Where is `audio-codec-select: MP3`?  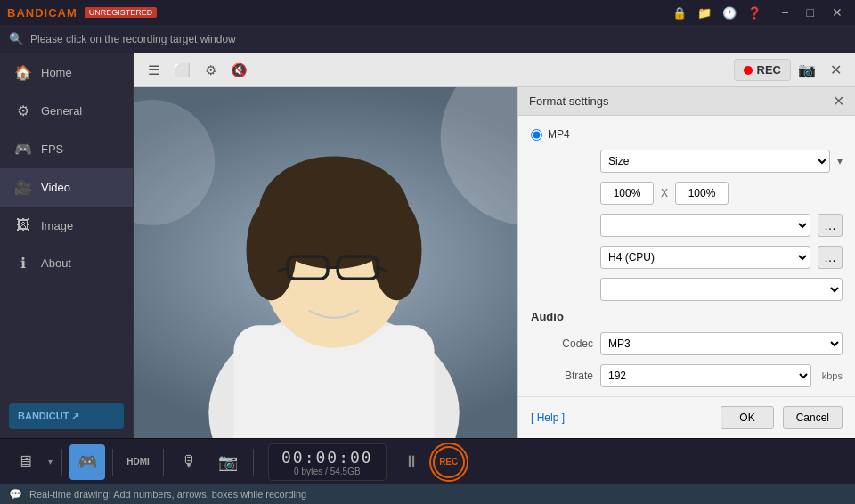
audio-codec-select: MP3 is located at coordinates (721, 344).